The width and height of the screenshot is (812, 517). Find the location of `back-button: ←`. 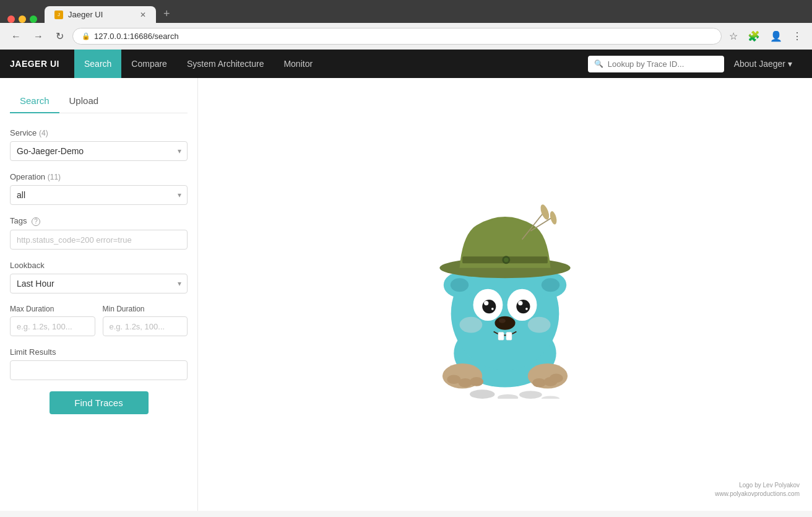

back-button: ← is located at coordinates (16, 37).